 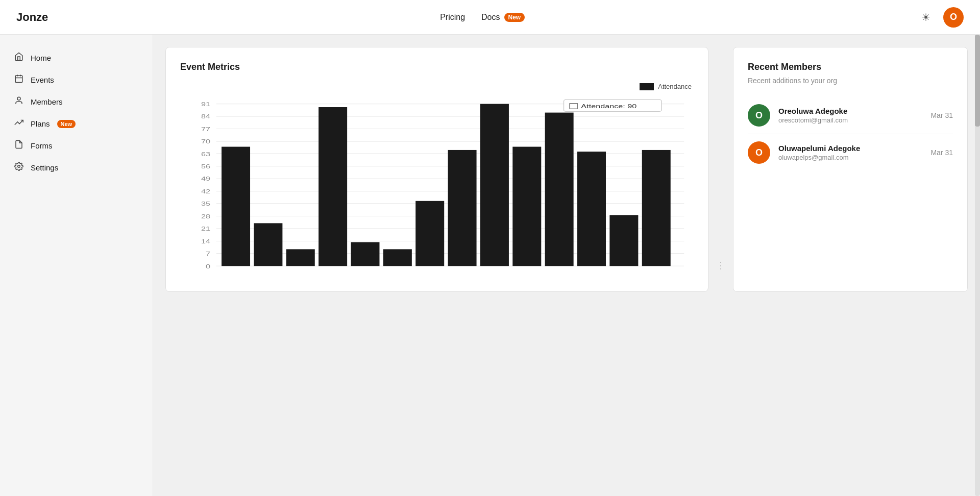 I want to click on tooltip-square, so click(x=574, y=106).